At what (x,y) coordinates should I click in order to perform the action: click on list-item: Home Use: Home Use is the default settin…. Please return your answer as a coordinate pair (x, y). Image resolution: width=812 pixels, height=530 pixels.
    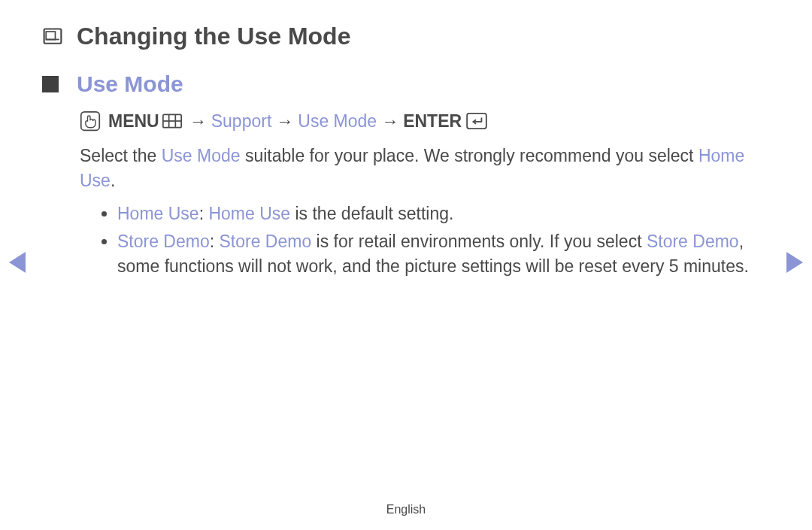
    Looking at the image, I should click on (435, 214).